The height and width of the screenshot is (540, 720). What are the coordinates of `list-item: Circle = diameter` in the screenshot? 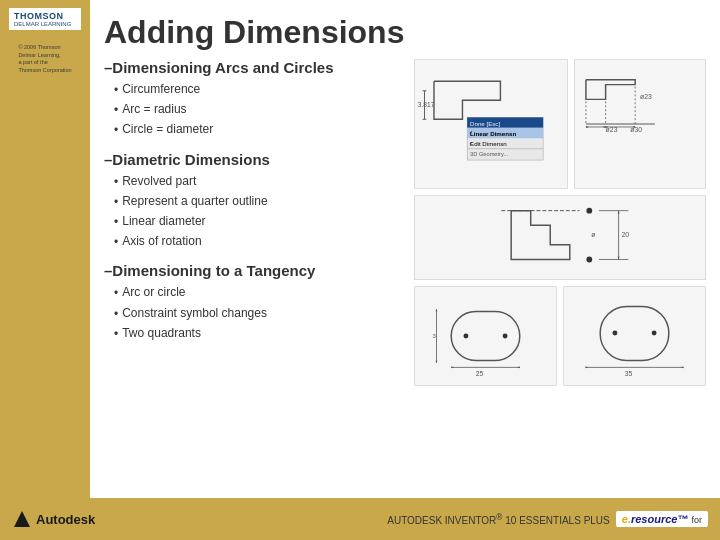 It's located at (259, 130).